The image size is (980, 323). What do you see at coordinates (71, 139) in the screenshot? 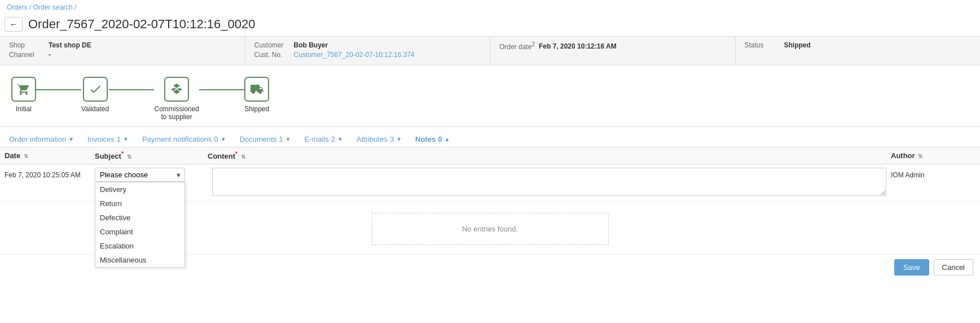
I see `tab-order-information-chevron: ▼` at bounding box center [71, 139].